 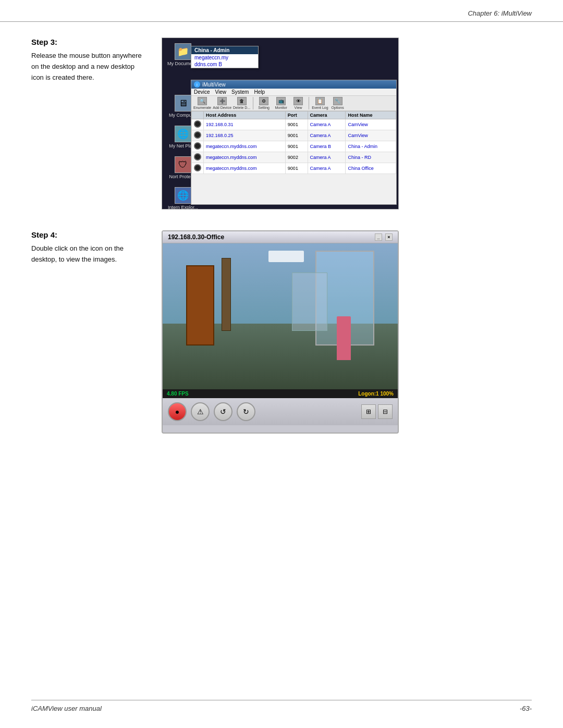 I want to click on scene-partition, so click(x=310, y=302).